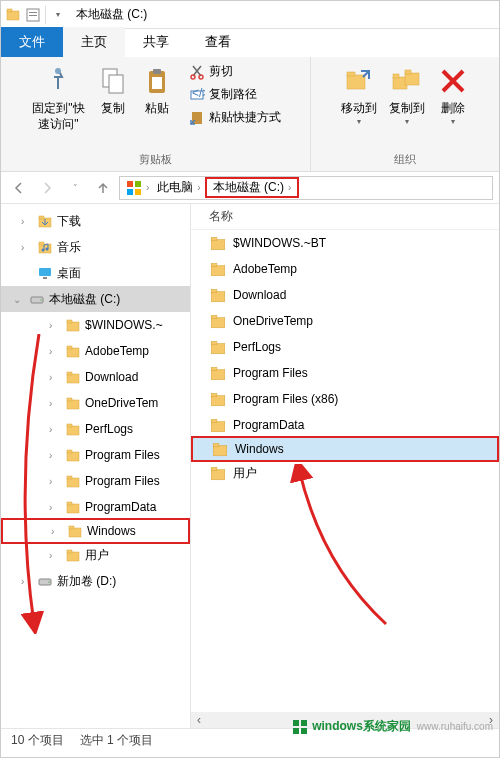 This screenshot has width=500, height=758. What do you see at coordinates (218, 42) in the screenshot?
I see `tab-view: 查看` at bounding box center [218, 42].